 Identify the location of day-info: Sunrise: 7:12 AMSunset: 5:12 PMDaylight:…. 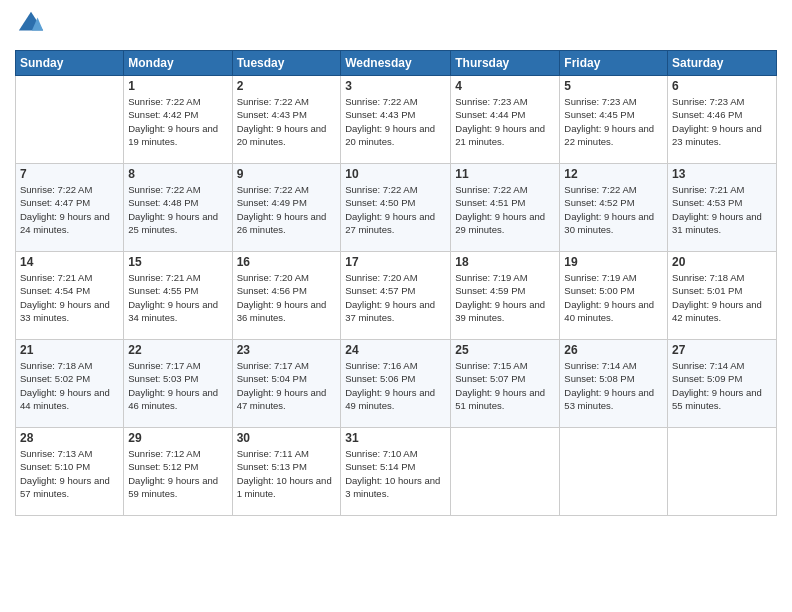
(178, 474).